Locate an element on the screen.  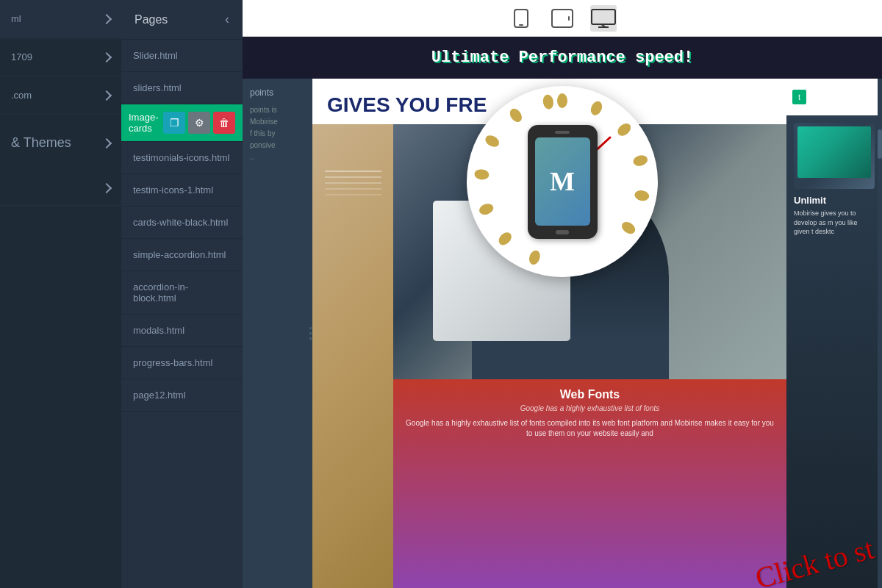
sidebar-item-com: .com is located at coordinates (60, 96).